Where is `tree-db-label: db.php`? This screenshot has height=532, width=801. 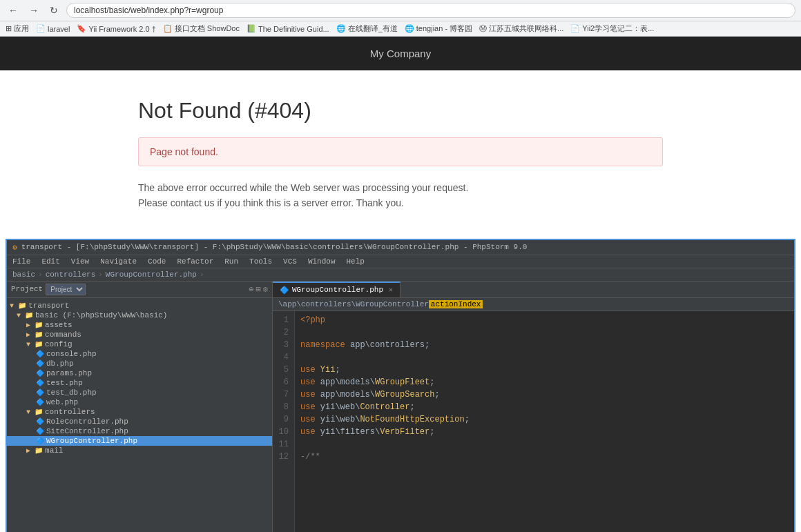
tree-db-label: db.php is located at coordinates (60, 364).